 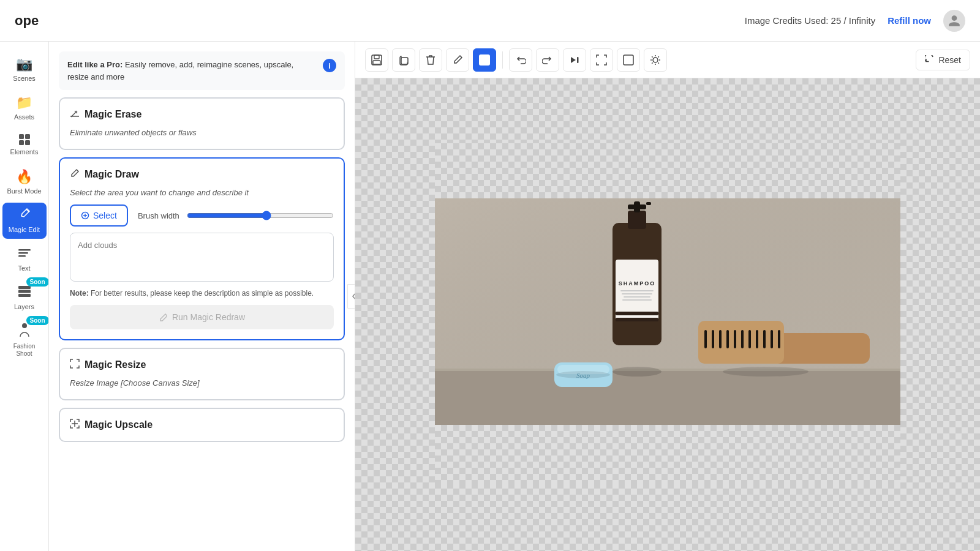 I want to click on delete-button, so click(x=431, y=60).